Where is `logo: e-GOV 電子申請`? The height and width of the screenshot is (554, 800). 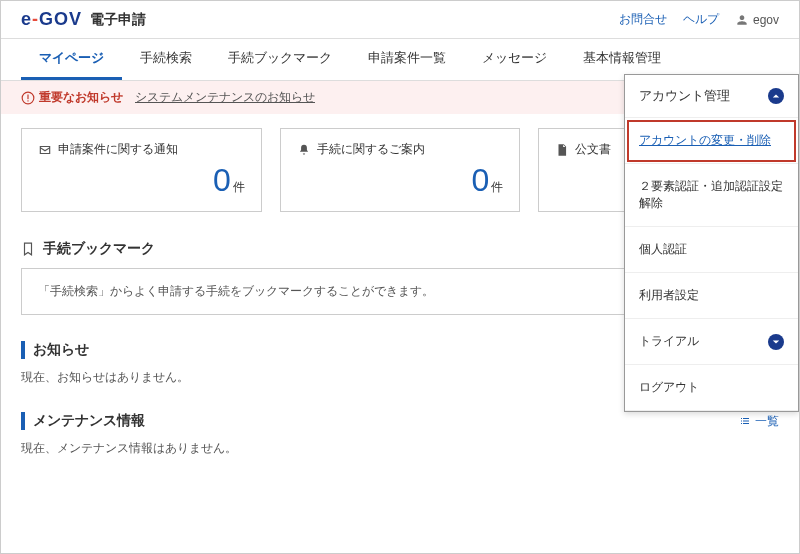 logo: e-GOV 電子申請 is located at coordinates (84, 20).